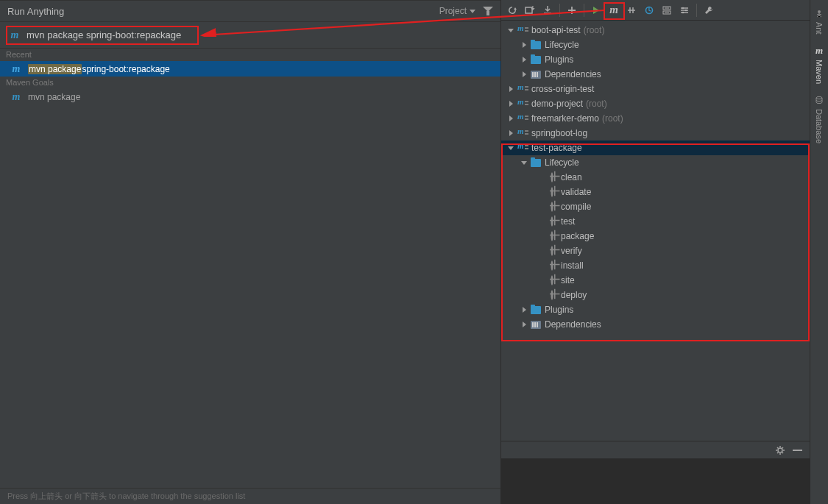 This screenshot has height=504, width=828. Describe the element at coordinates (596, 10) in the screenshot. I see `run-icon` at that location.